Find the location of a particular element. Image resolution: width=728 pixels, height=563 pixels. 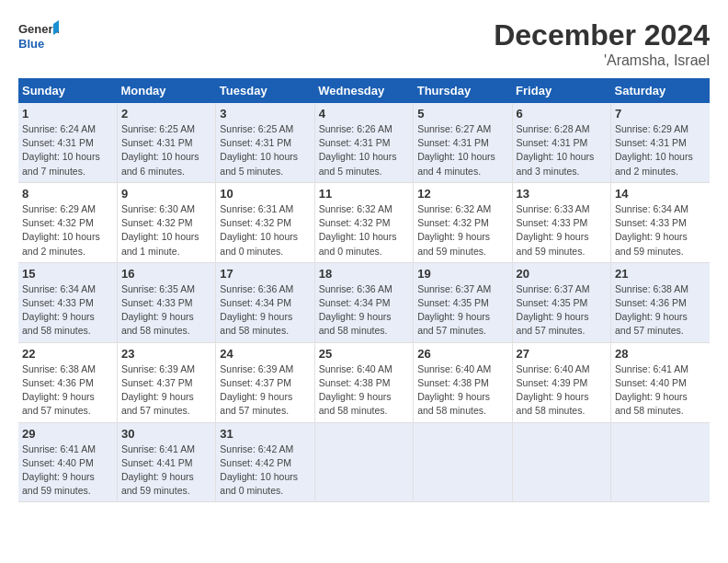

day-number: 20 is located at coordinates (562, 274).